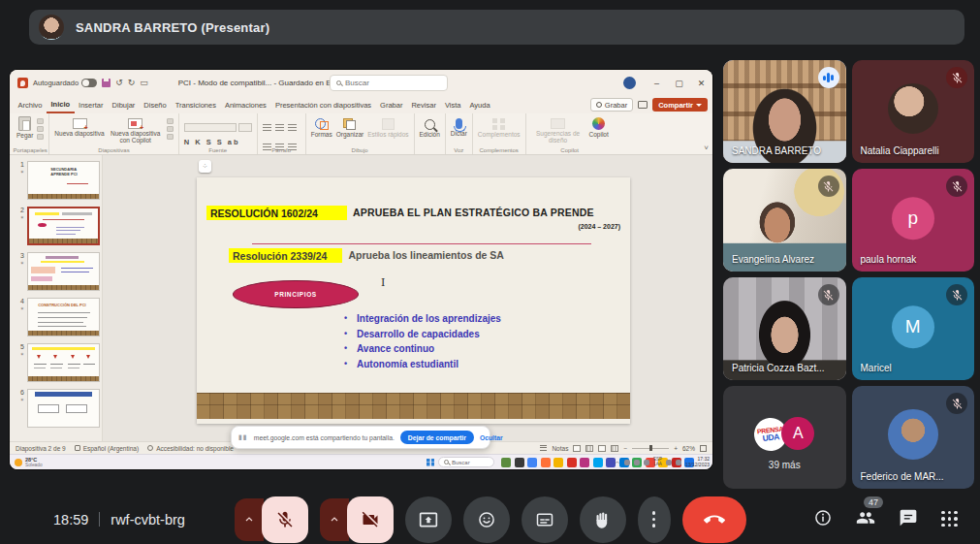 Image resolution: width=980 pixels, height=544 pixels. Describe the element at coordinates (437, 437) in the screenshot. I see `stop-sharing-button: Dejar de compartir` at that location.